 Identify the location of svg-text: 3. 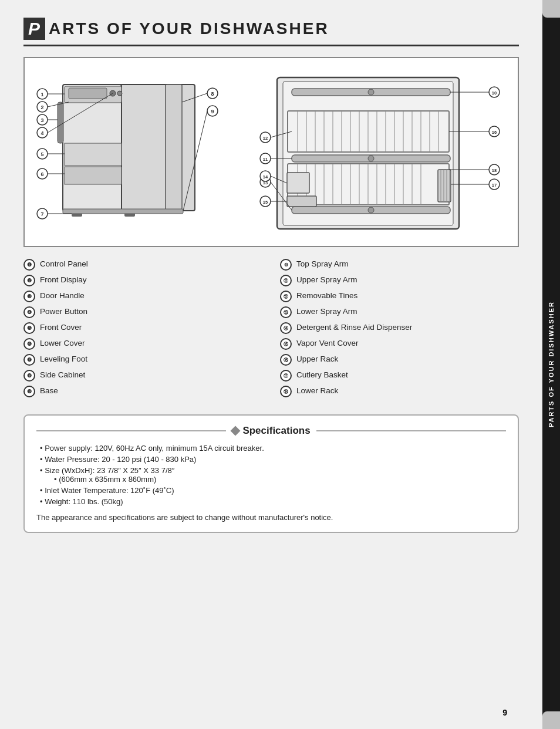
(42, 120).